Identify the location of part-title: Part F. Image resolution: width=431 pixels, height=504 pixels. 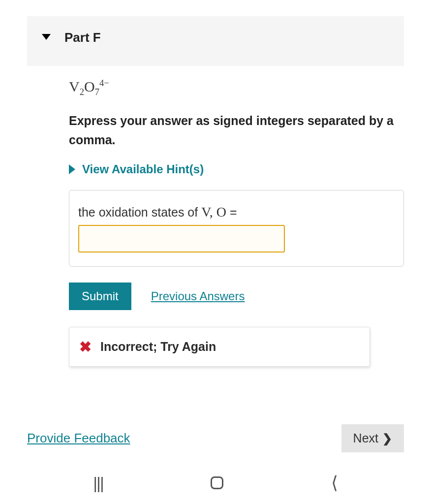
(83, 37).